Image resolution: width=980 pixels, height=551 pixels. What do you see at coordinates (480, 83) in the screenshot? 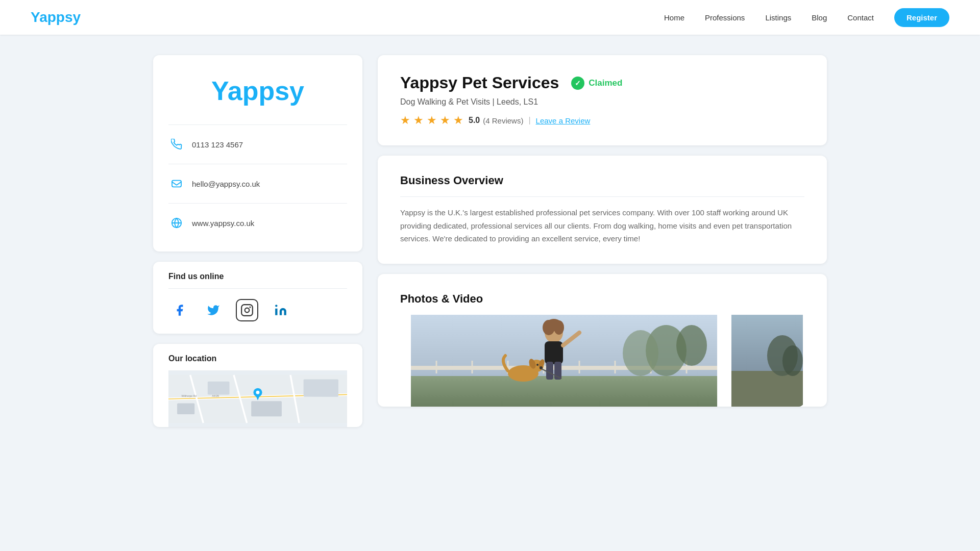
I see `business-title: Yappsy Pet Services` at bounding box center [480, 83].